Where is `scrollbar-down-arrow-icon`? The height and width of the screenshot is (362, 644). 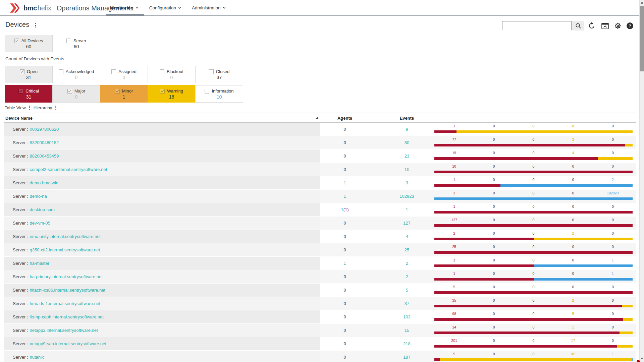 scrollbar-down-arrow-icon is located at coordinates (642, 359).